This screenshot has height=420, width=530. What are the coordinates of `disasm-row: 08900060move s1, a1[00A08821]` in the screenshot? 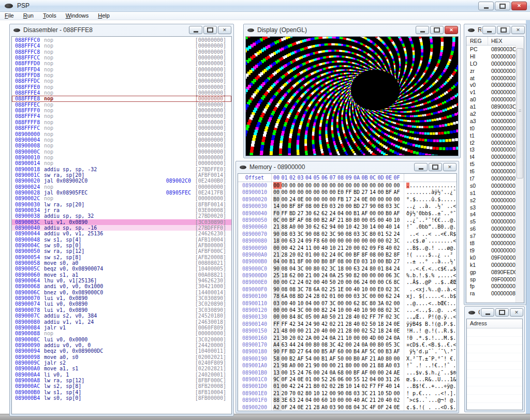 It's located at (122, 275).